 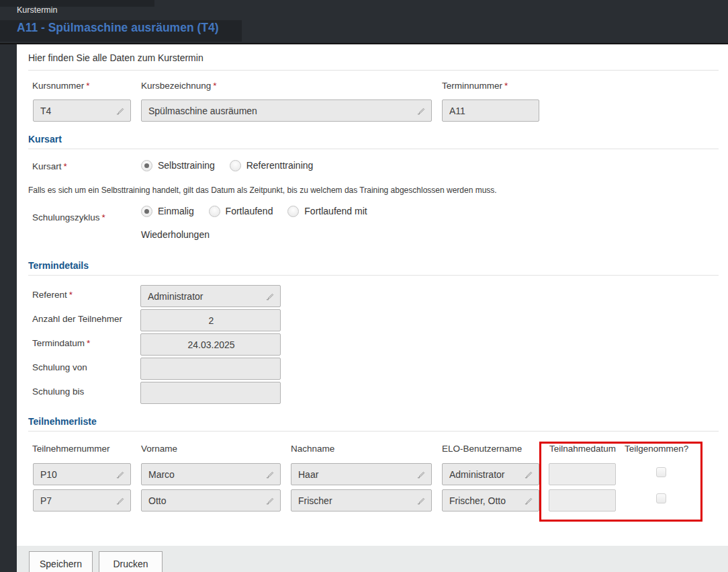 I want to click on vorname-field-row2: Otto, so click(x=211, y=500).